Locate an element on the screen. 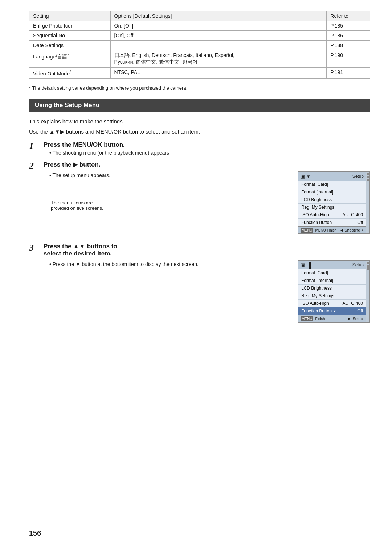 The image size is (392, 552). step-2-content: Press the ▶ button. The setup menu appea… is located at coordinates (207, 197).